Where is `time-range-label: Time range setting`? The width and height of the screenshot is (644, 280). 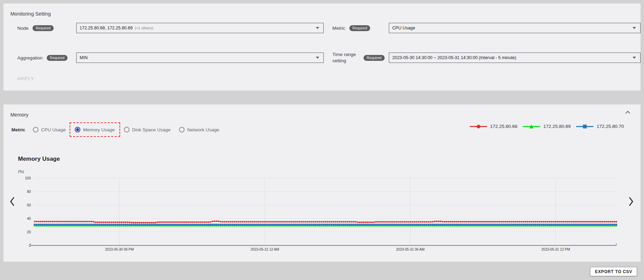 time-range-label: Time range setting is located at coordinates (346, 58).